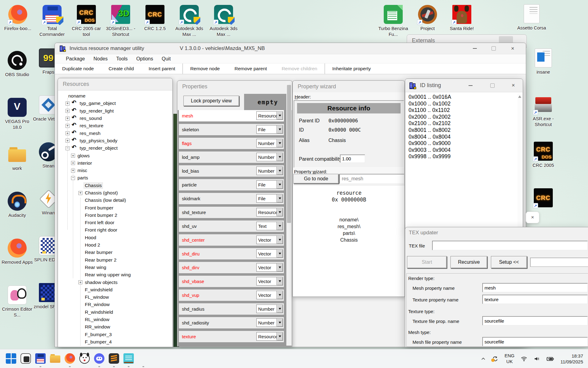 The width and height of the screenshot is (588, 368). I want to click on desktop-icon-assetto-corsa: Assetto Corsa, so click(532, 16).